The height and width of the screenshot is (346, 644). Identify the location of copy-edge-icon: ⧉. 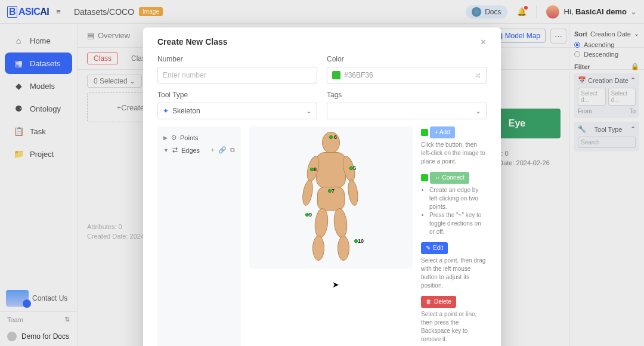
(233, 150).